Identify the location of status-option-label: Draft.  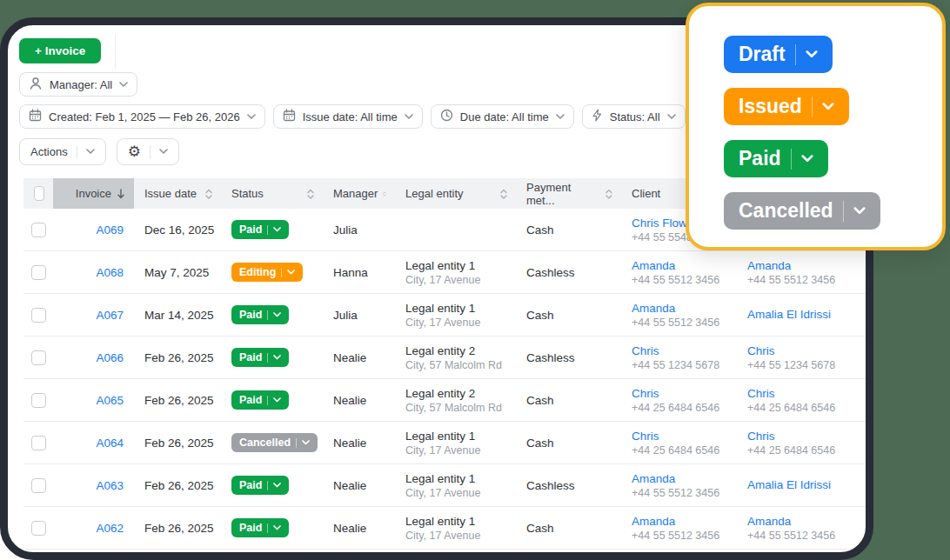
(762, 54).